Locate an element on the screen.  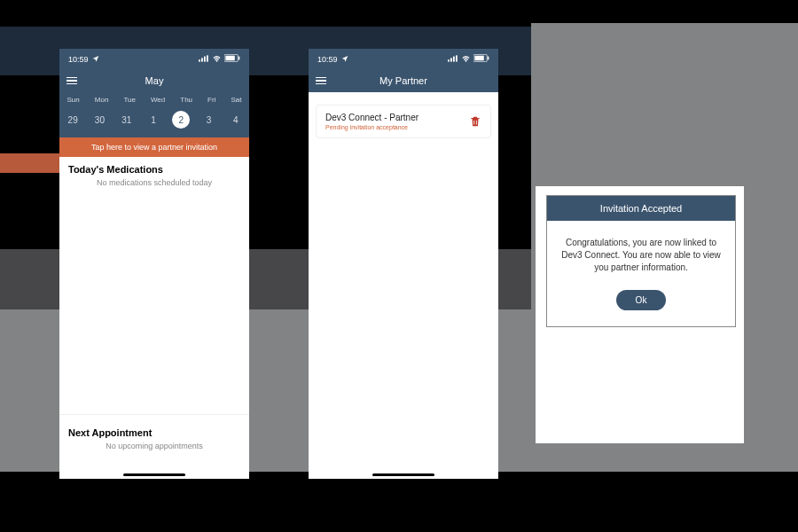
days-row: 29 30 31 1 2 3 4 is located at coordinates (154, 121).